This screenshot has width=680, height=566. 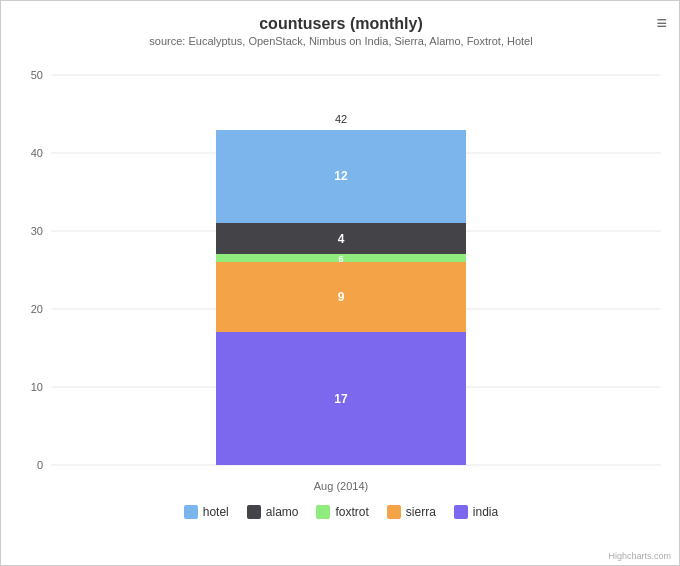 What do you see at coordinates (254, 512) in the screenshot?
I see `legend-swatch-alamo` at bounding box center [254, 512].